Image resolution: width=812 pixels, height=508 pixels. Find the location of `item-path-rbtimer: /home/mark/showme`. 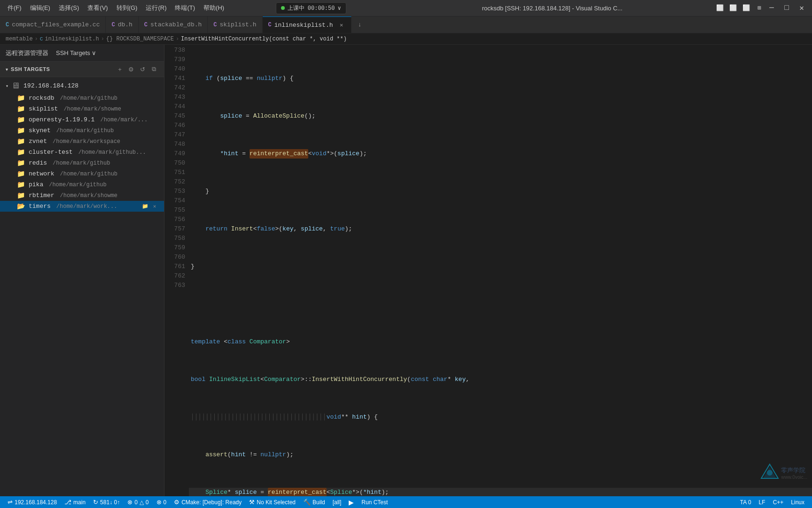

item-path-rbtimer: /home/mark/showme is located at coordinates (89, 196).